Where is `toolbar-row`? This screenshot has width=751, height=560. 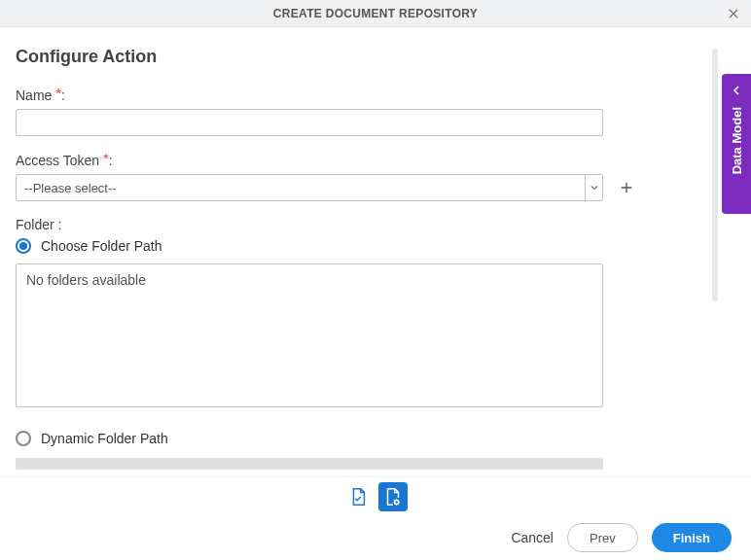 toolbar-row is located at coordinates (376, 496).